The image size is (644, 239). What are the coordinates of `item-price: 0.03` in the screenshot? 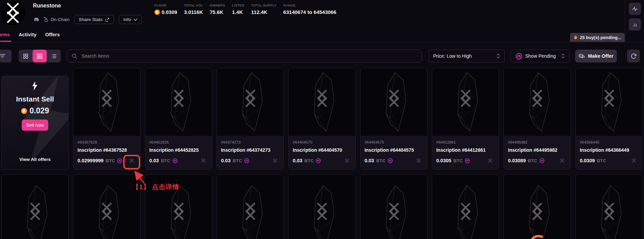 It's located at (226, 161).